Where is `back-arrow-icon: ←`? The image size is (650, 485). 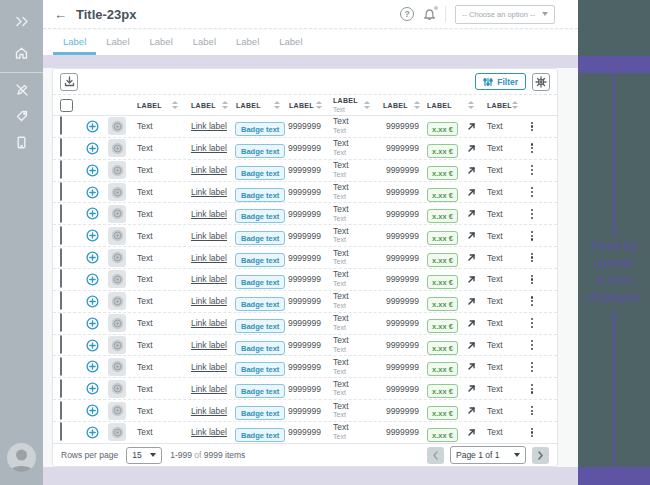 back-arrow-icon: ← is located at coordinates (60, 14).